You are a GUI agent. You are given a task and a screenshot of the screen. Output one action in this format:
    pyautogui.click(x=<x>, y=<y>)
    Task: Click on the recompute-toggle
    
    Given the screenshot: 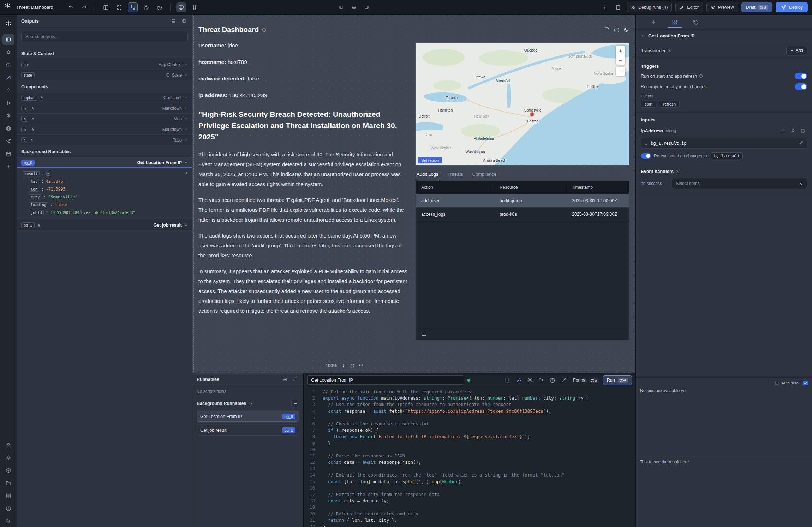 What is the action you would take?
    pyautogui.click(x=801, y=87)
    